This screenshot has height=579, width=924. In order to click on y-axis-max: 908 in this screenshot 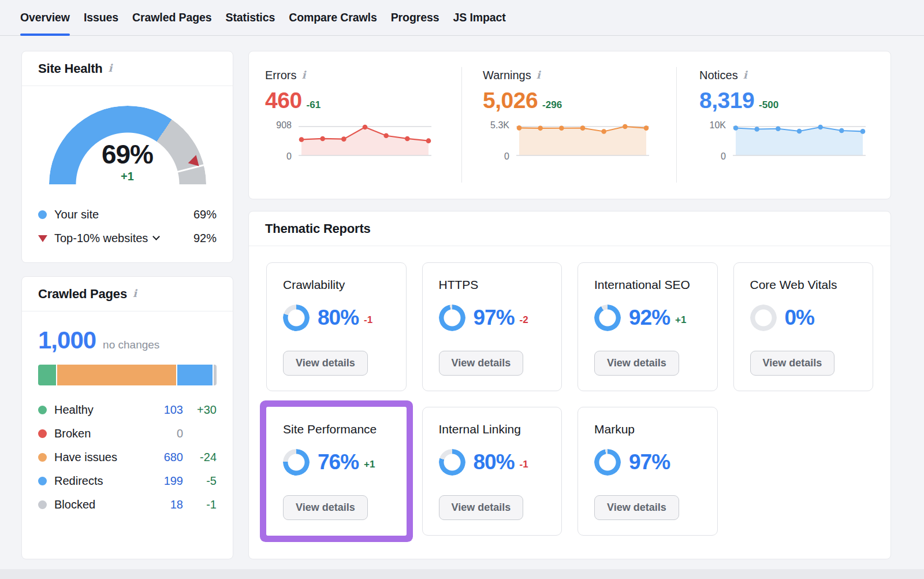, I will do `click(278, 125)`.